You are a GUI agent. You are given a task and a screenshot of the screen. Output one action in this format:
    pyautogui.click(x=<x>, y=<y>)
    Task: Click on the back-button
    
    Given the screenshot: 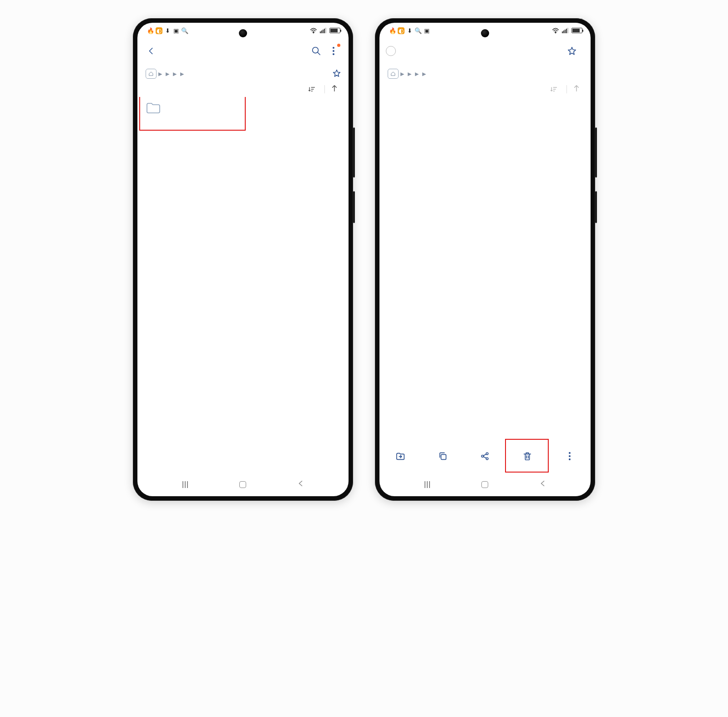 What is the action you would take?
    pyautogui.click(x=151, y=51)
    